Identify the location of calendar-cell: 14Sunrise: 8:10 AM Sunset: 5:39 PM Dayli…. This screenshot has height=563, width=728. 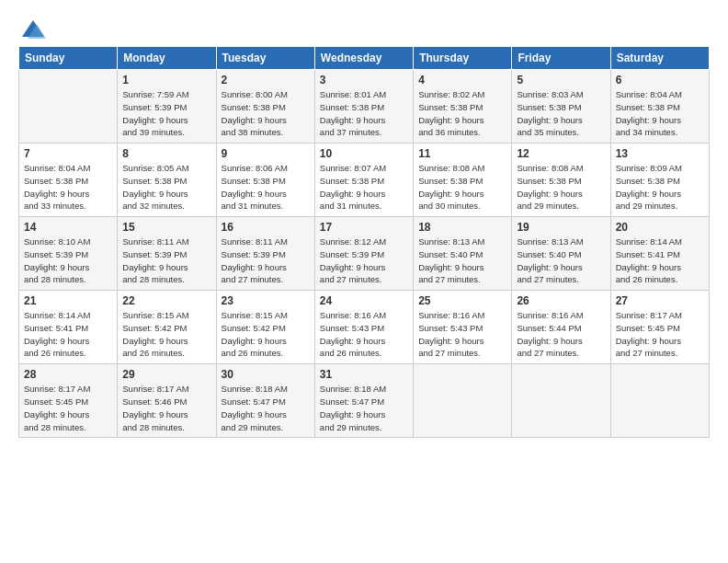
(68, 254).